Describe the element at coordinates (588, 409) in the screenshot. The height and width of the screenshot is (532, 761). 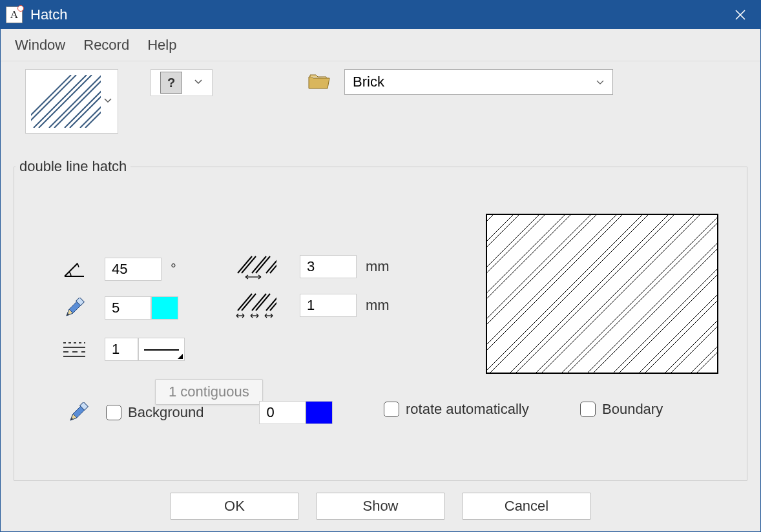
I see `boundary-checkbox` at that location.